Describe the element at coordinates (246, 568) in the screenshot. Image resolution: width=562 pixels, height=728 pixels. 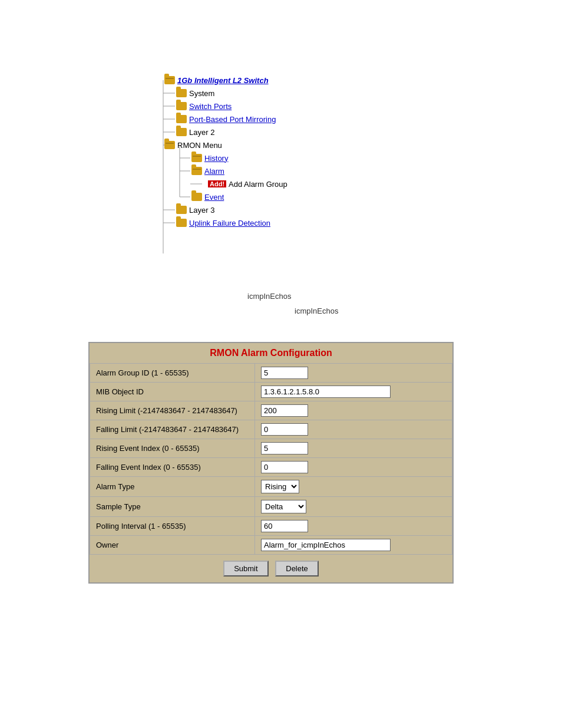
I see `submit-button: Submit` at that location.